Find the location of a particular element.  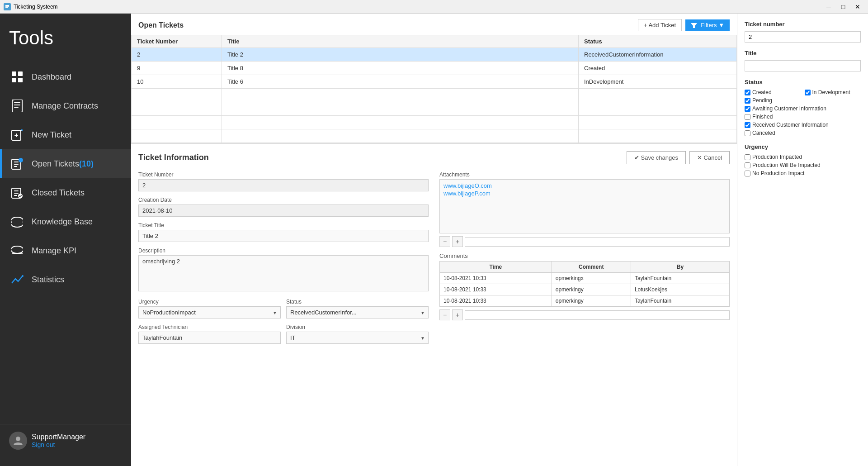

comments-col-by: By is located at coordinates (680, 267).